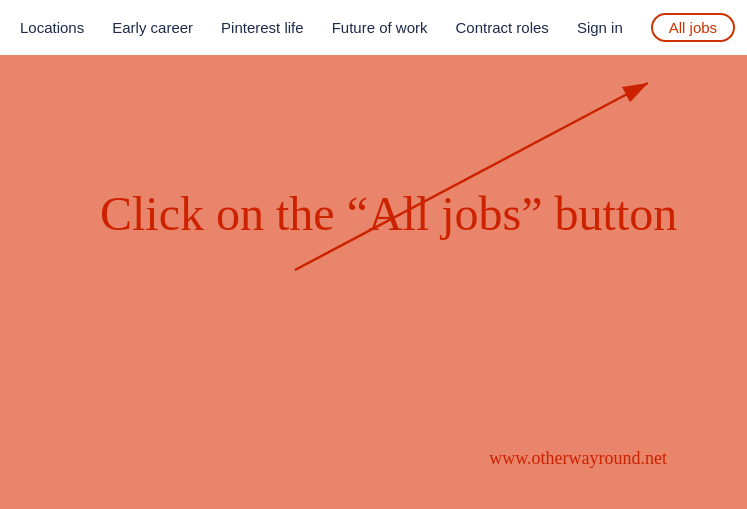  Describe the element at coordinates (262, 28) in the screenshot. I see `nav-link-pinterest-life: Pinterest life` at that location.